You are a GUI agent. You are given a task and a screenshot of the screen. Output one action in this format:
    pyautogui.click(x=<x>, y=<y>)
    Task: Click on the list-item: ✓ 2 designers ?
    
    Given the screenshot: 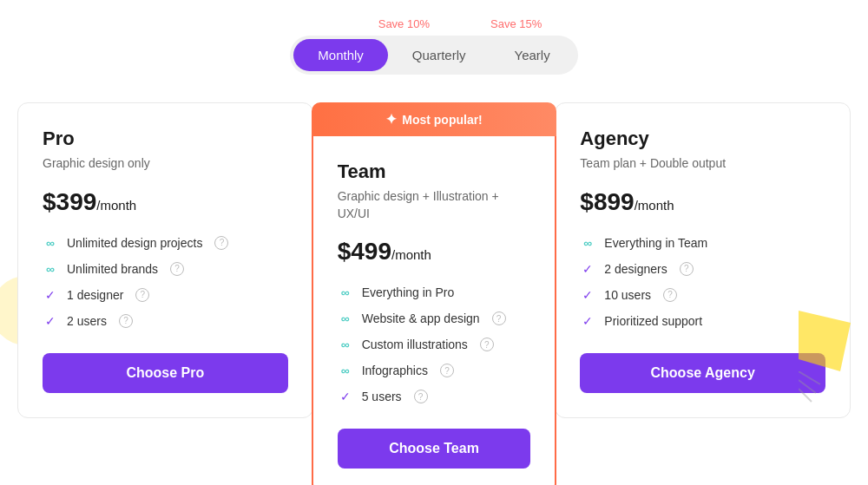 What is the action you would take?
    pyautogui.click(x=703, y=269)
    